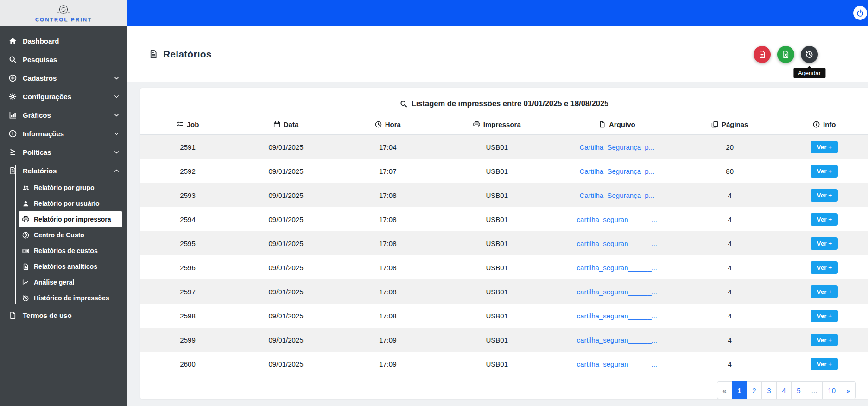  I want to click on sidebar-subitem-historico-de-impressoes: Histórico de impressões, so click(70, 298).